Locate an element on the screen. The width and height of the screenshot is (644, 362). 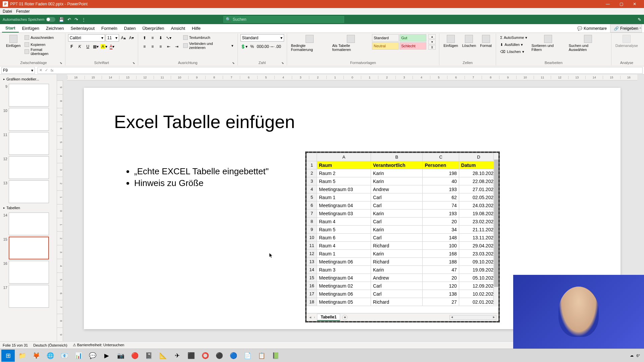
table-cell: 19.09.2024 is located at coordinates (478, 270).